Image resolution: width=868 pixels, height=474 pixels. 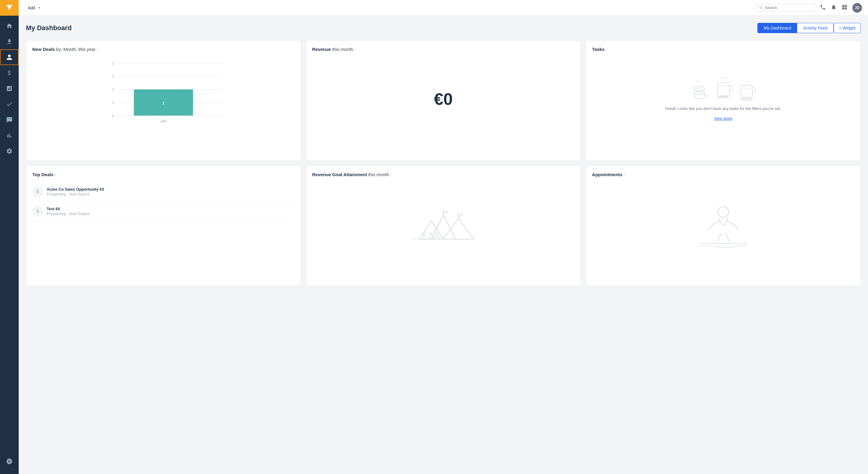 I want to click on add-button: Add, so click(x=34, y=8).